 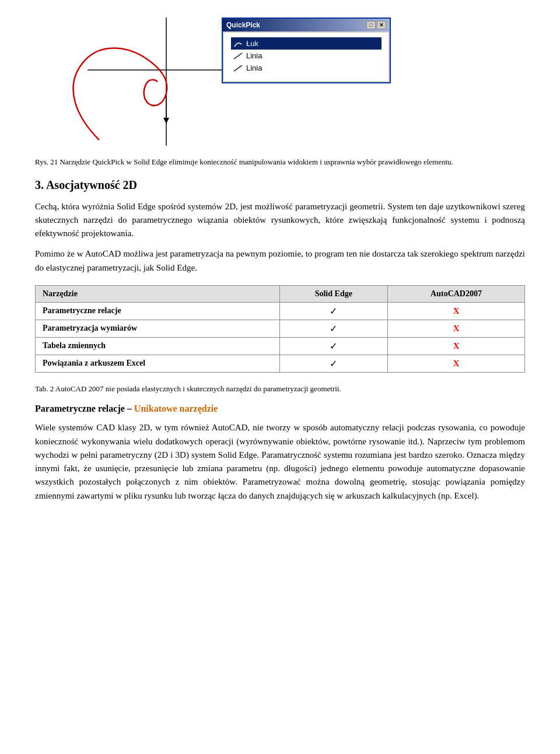 I want to click on close-button: ✕, so click(x=382, y=25).